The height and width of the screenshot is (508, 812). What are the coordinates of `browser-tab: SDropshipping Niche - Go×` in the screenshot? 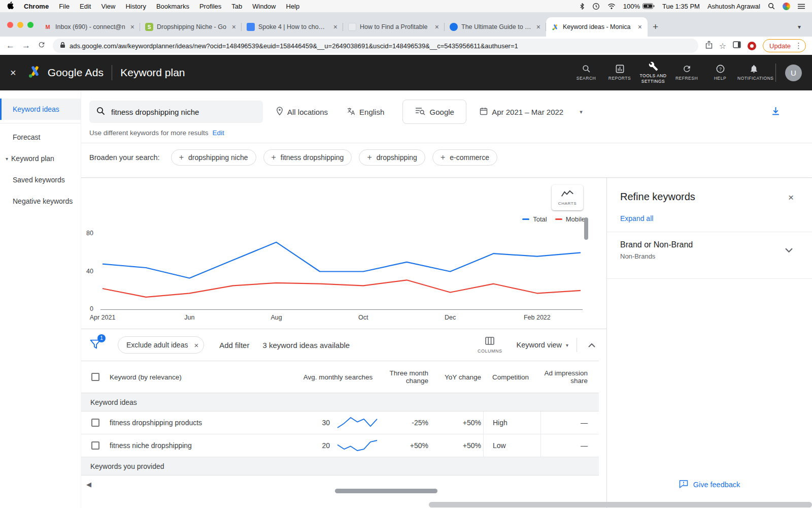 It's located at (191, 27).